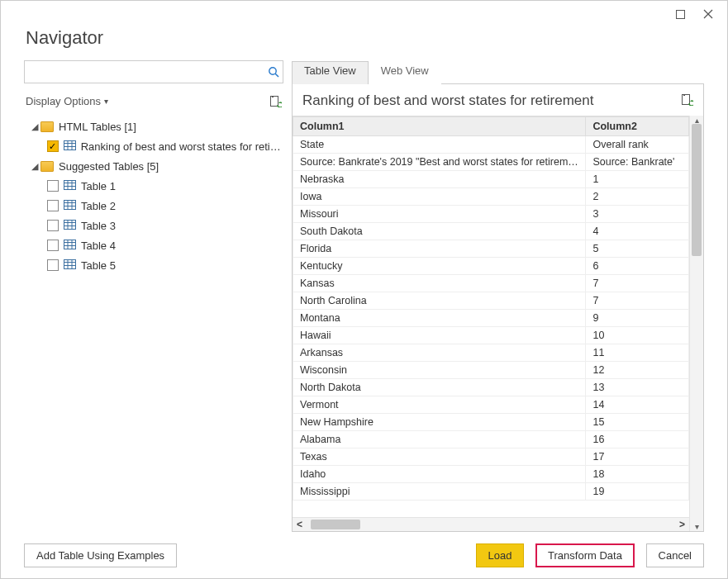  What do you see at coordinates (109, 167) in the screenshot?
I see `tree-group-label: Suggested Tables [5]` at bounding box center [109, 167].